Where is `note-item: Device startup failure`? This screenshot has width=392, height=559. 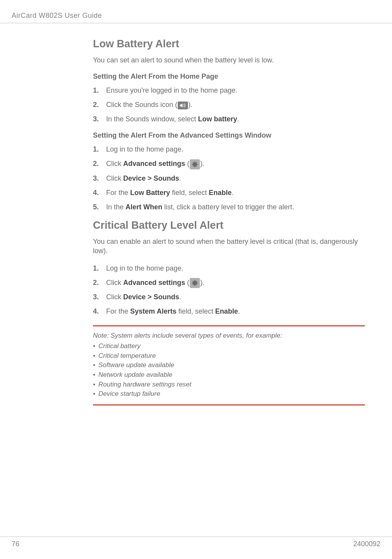
note-item: Device startup failure is located at coordinates (229, 394).